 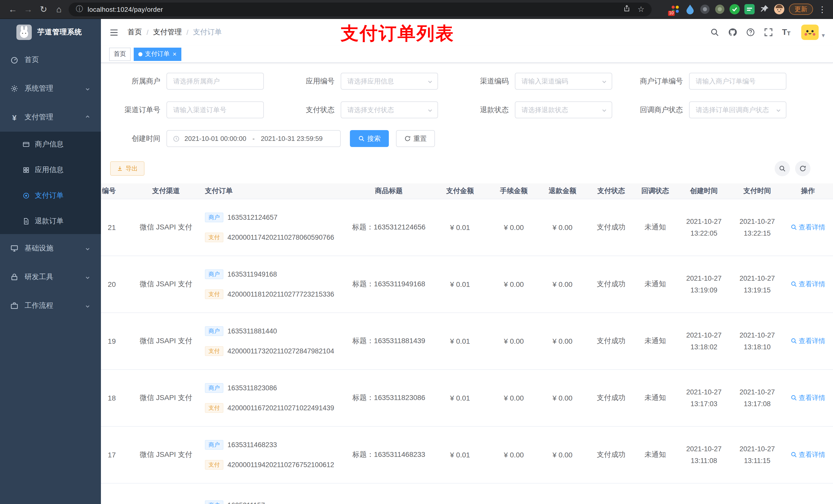 I want to click on profile-avatar-icon, so click(x=779, y=9).